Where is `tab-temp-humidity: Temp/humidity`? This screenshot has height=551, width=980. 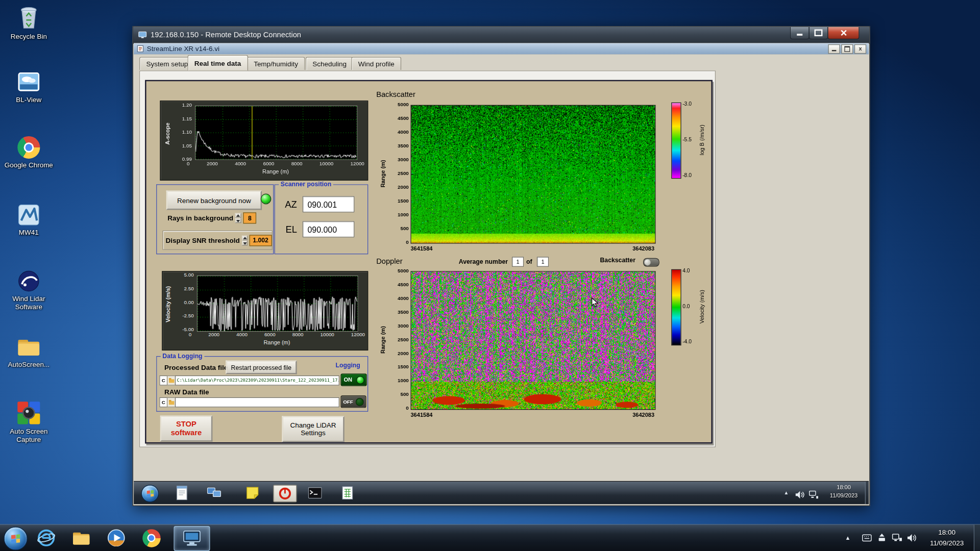 tab-temp-humidity: Temp/humidity is located at coordinates (276, 63).